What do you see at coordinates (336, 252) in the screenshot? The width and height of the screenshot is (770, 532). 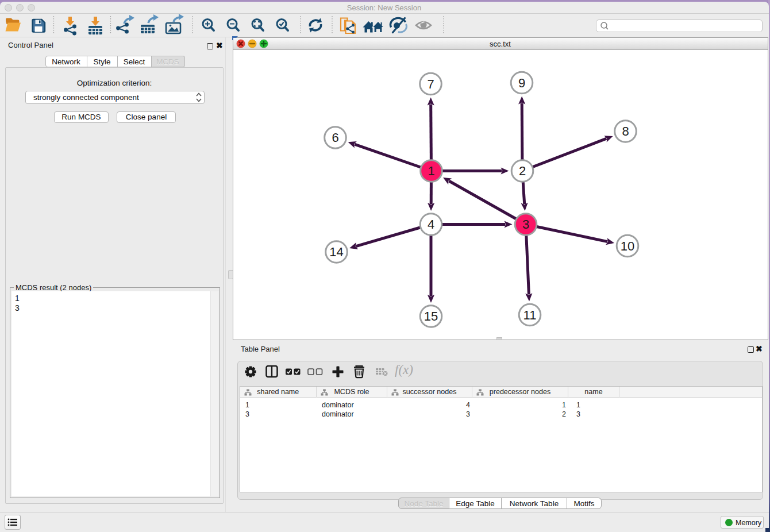 I see `svg-text: 14` at bounding box center [336, 252].